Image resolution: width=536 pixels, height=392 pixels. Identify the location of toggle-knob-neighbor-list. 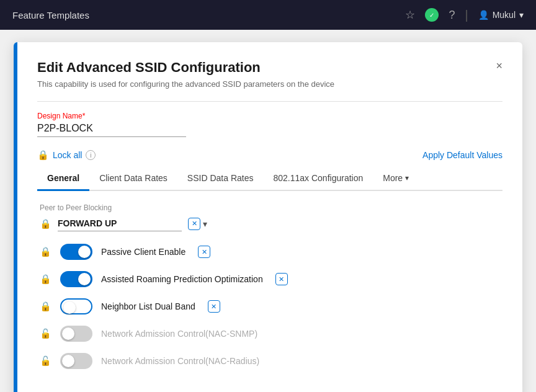
(69, 308).